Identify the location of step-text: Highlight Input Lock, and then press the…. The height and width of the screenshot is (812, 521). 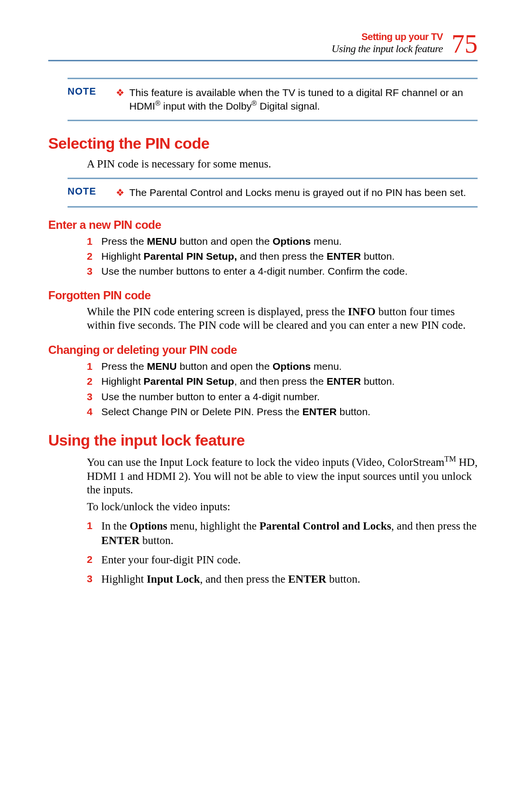
(289, 579).